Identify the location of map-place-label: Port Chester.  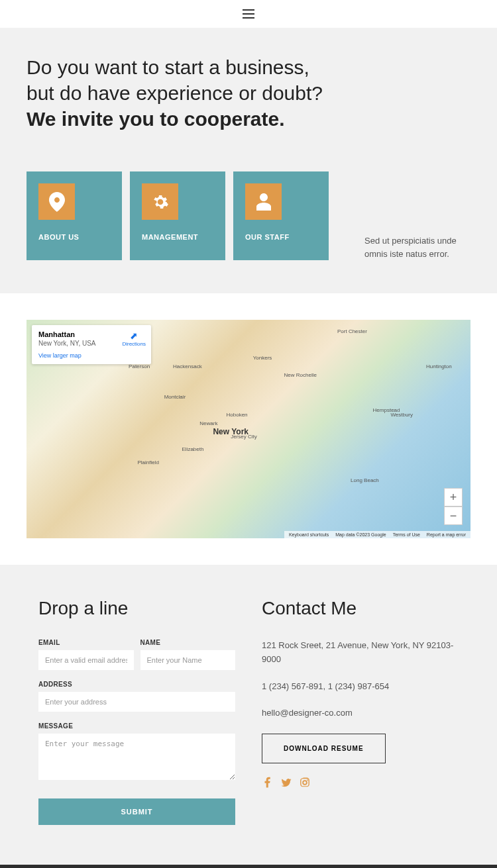
(353, 331).